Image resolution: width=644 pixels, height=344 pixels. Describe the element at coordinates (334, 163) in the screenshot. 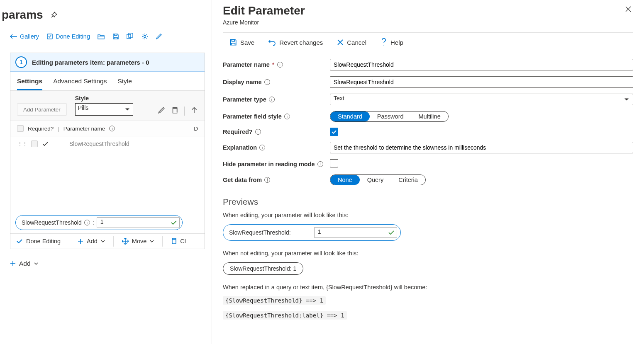

I see `hide-checkbox` at that location.